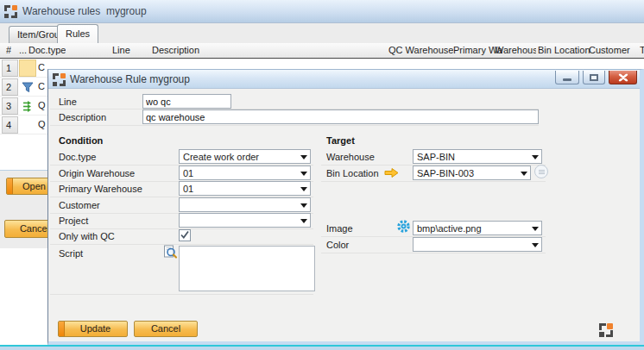 This screenshot has width=644, height=350. I want to click on primary-warehouse-combo: 01, so click(245, 188).